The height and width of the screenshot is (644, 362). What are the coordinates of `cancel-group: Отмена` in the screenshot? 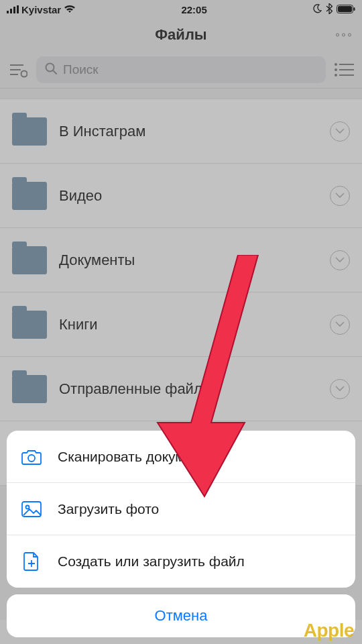 It's located at (181, 616).